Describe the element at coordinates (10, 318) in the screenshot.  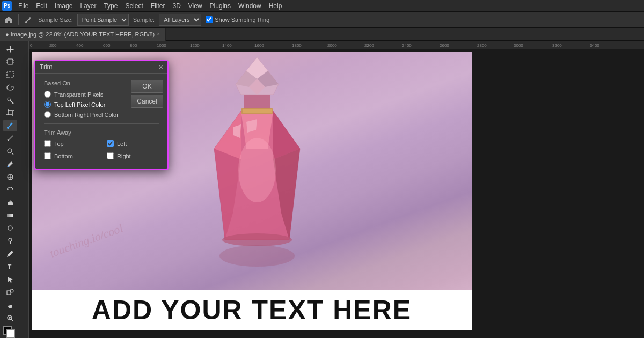
I see `zoom-tool` at that location.